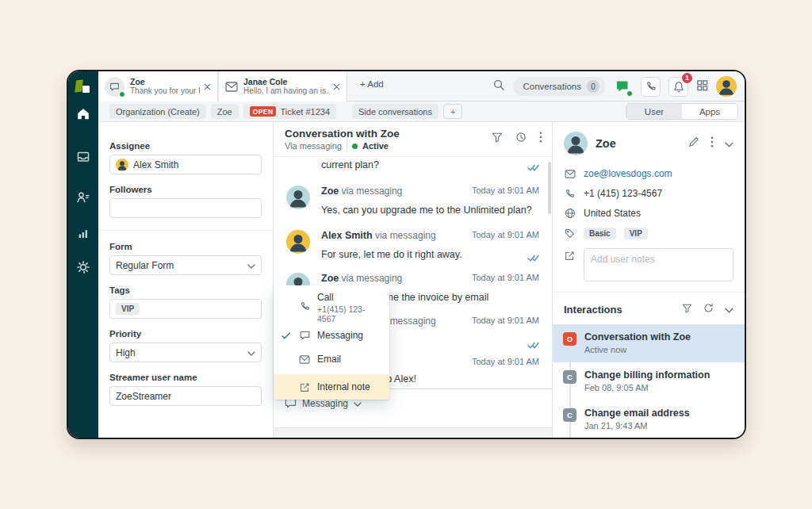  What do you see at coordinates (128, 309) in the screenshot?
I see `tag-vip: VIP` at bounding box center [128, 309].